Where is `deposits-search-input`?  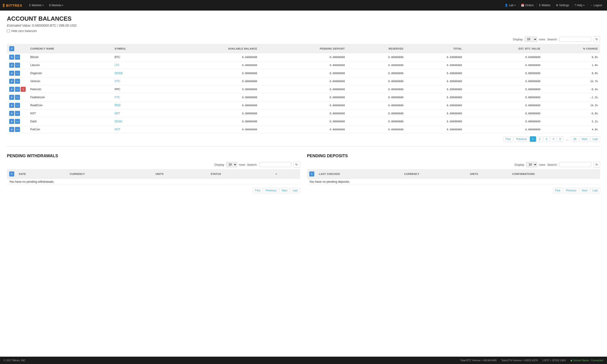
deposits-search-input is located at coordinates (575, 165).